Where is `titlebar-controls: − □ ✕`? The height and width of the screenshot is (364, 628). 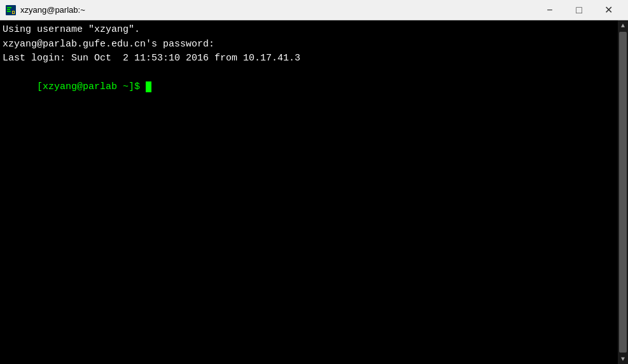 titlebar-controls: − □ ✕ is located at coordinates (579, 10).